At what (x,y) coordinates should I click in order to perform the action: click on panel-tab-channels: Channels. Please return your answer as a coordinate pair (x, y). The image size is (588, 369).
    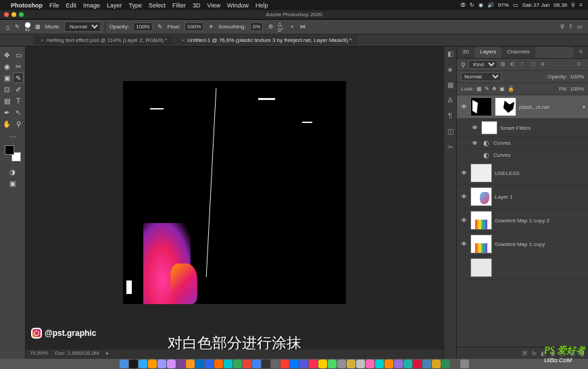
    Looking at the image, I should click on (518, 53).